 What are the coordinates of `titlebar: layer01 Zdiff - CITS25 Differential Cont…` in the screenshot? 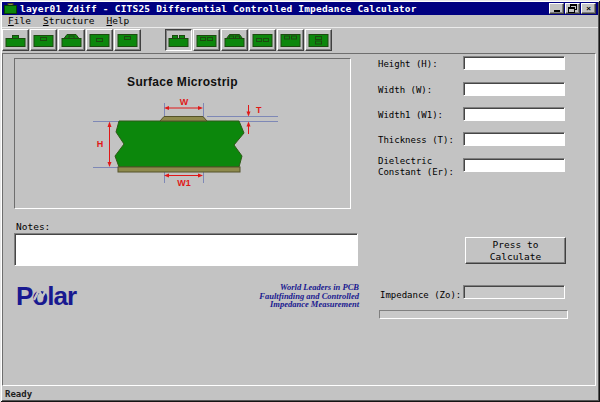 It's located at (300, 8).